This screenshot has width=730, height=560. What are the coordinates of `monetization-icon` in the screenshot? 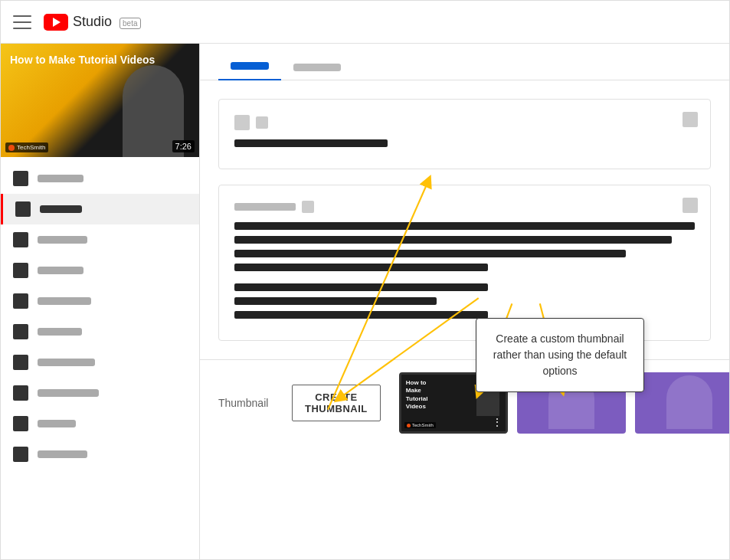 It's located at (21, 362).